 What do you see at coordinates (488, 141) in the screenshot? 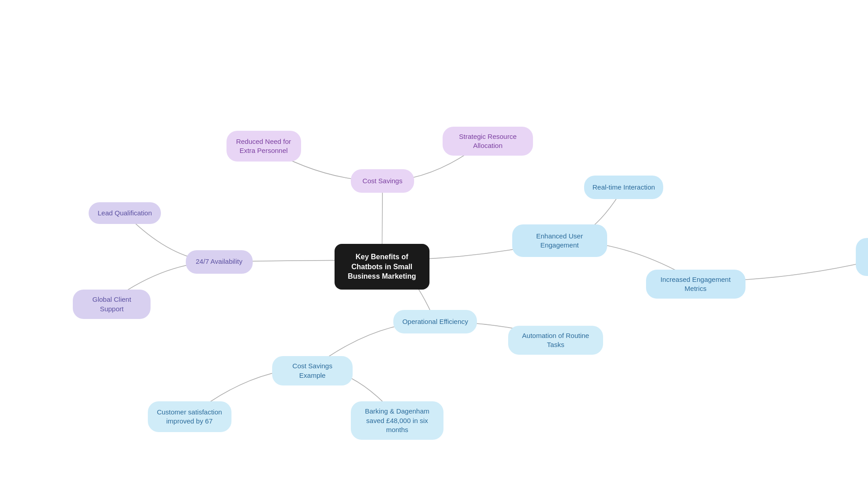
I see `node-strategicResource: Strategic Resource Allocation` at bounding box center [488, 141].